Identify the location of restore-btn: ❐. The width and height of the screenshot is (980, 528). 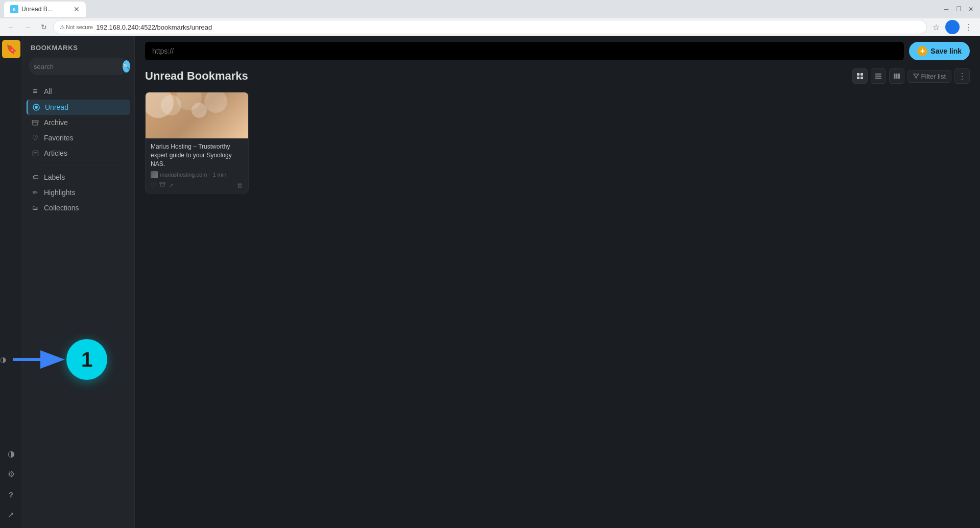
(959, 9).